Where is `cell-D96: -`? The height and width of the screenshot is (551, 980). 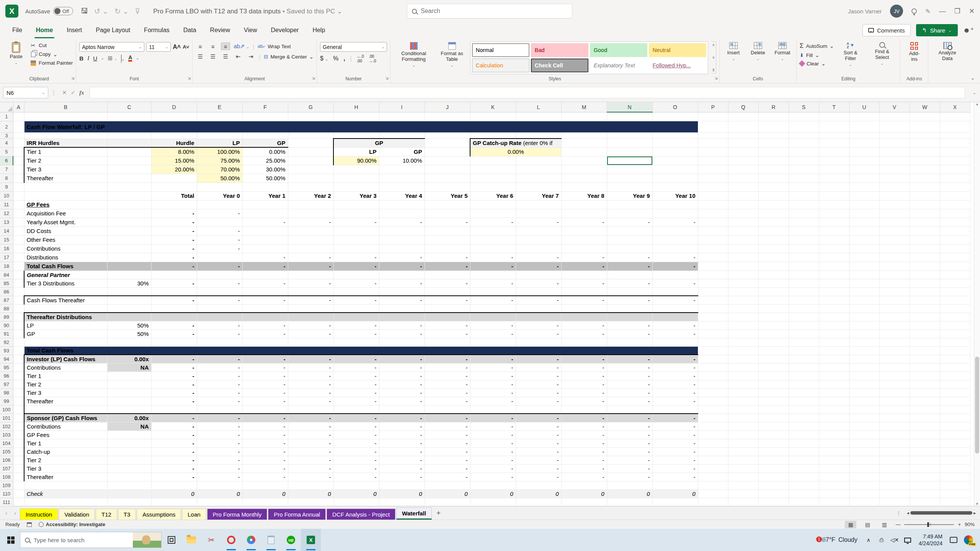
cell-D96: - is located at coordinates (174, 376).